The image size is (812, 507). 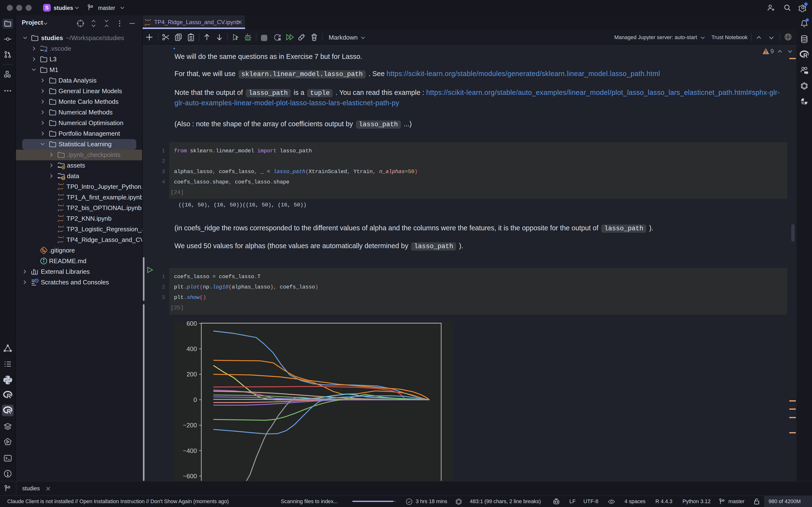 I want to click on svg-text: −200, so click(x=190, y=425).